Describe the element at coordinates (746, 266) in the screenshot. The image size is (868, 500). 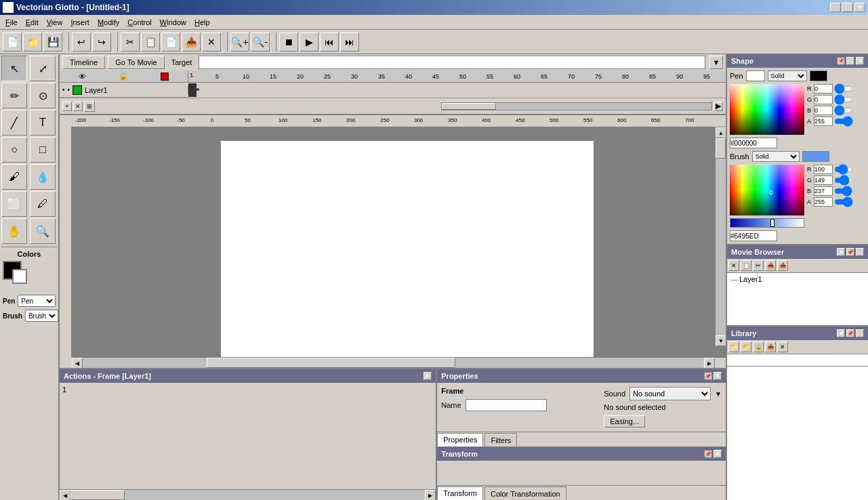
I see `mb-btn-2: 📋` at that location.